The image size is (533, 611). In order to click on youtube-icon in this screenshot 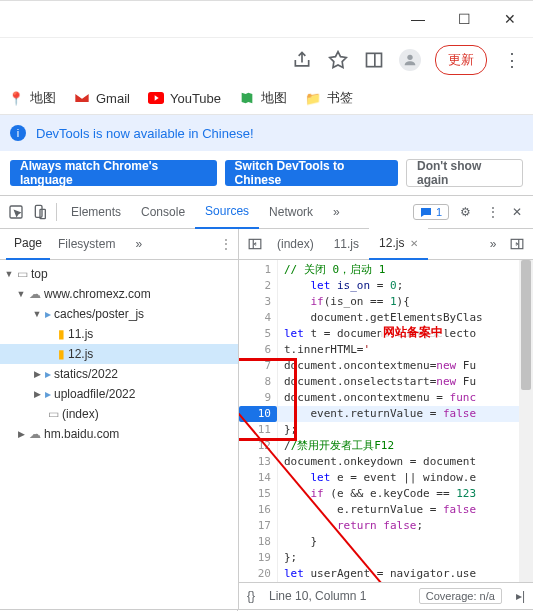, I will do `click(156, 98)`.